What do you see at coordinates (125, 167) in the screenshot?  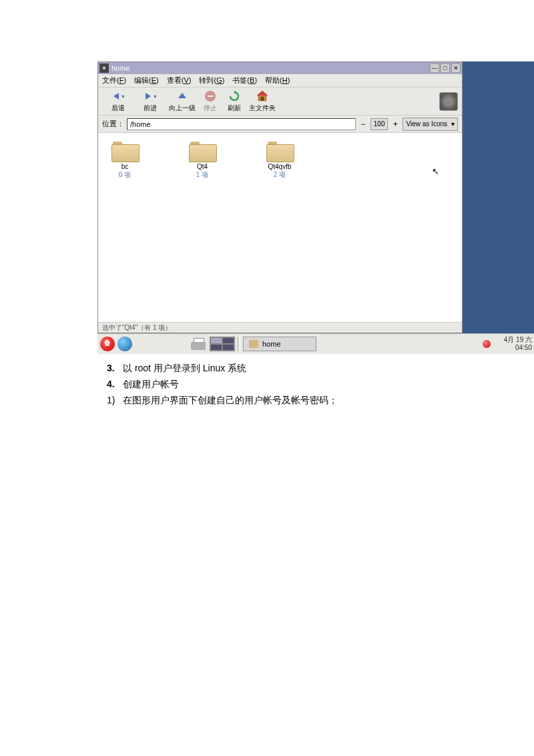 I see `folder-name: bc` at bounding box center [125, 167].